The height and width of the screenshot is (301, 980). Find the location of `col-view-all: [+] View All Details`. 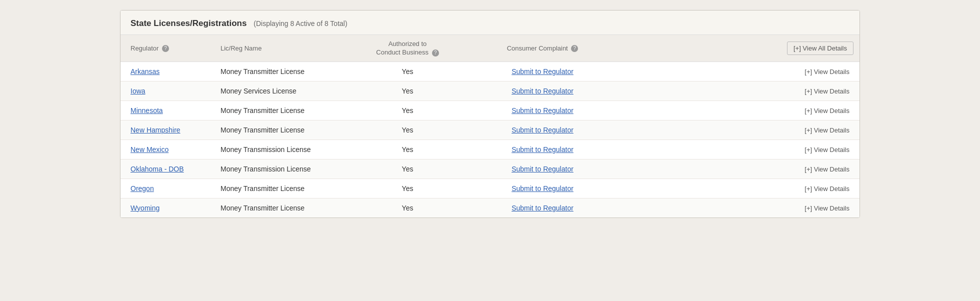

col-view-all: [+] View All Details is located at coordinates (740, 48).